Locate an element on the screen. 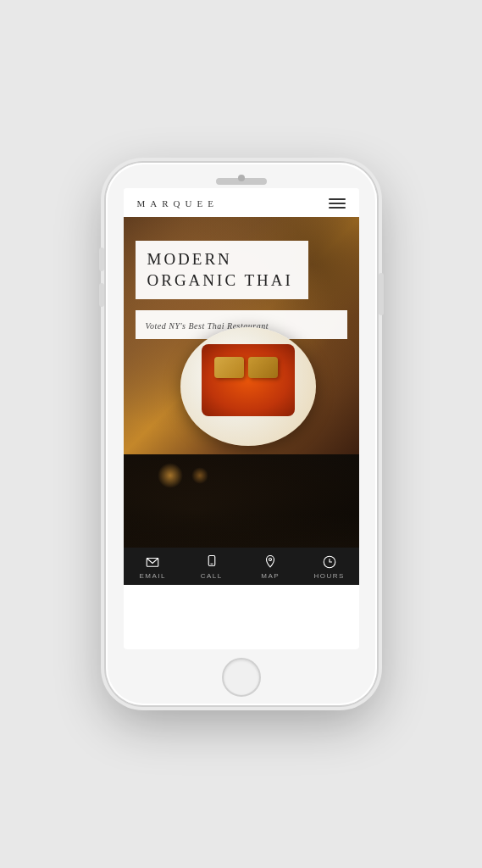  camera is located at coordinates (241, 178).